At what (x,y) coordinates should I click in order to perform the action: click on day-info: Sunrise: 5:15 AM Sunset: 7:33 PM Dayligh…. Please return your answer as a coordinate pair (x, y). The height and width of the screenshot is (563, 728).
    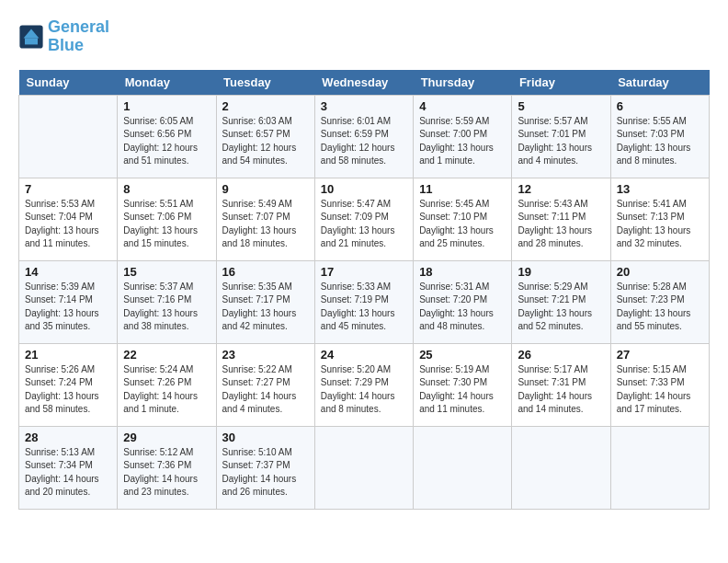
    Looking at the image, I should click on (660, 390).